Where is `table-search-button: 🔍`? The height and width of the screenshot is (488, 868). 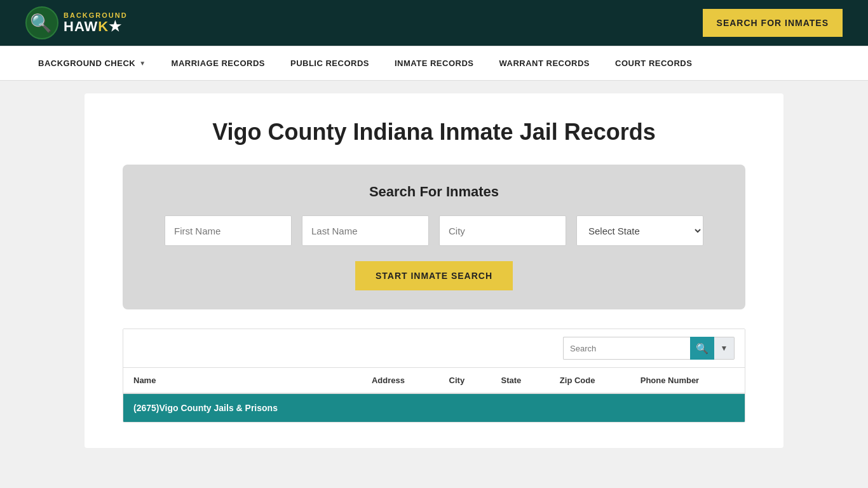
table-search-button: 🔍 is located at coordinates (702, 348).